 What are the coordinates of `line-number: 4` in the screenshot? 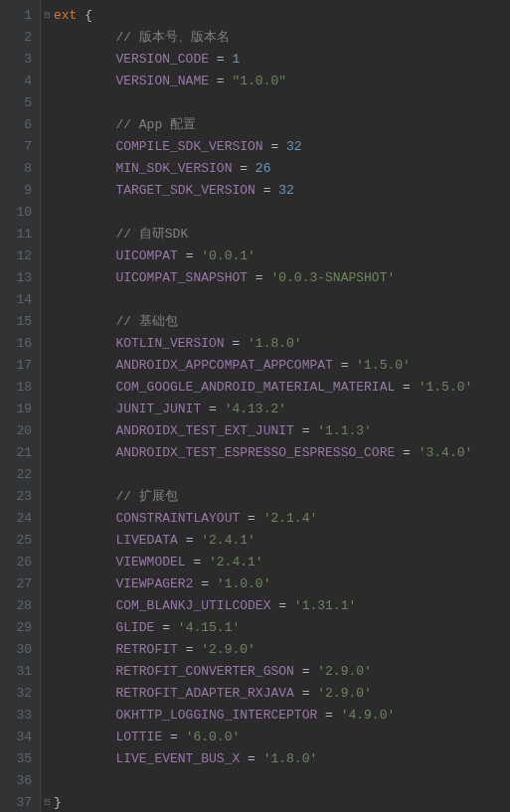 It's located at (16, 81).